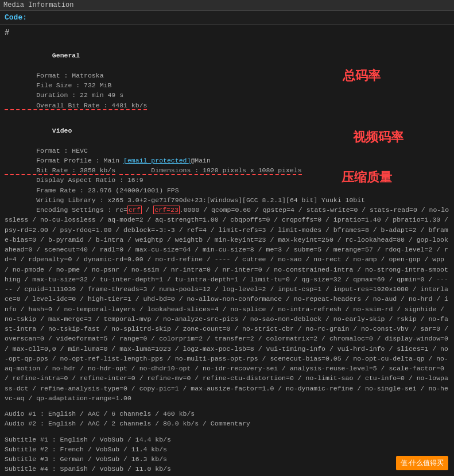 The width and height of the screenshot is (454, 476). Describe the element at coordinates (227, 6) in the screenshot. I see `title-bar: Media Information` at that location.